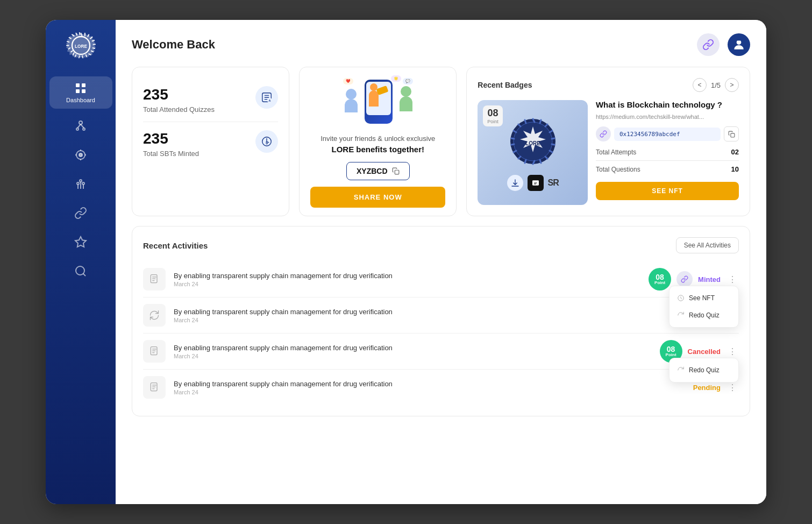 The height and width of the screenshot is (524, 812). What do you see at coordinates (704, 370) in the screenshot?
I see `activity-dropdown-menu-3: Redo Quiz` at bounding box center [704, 370].